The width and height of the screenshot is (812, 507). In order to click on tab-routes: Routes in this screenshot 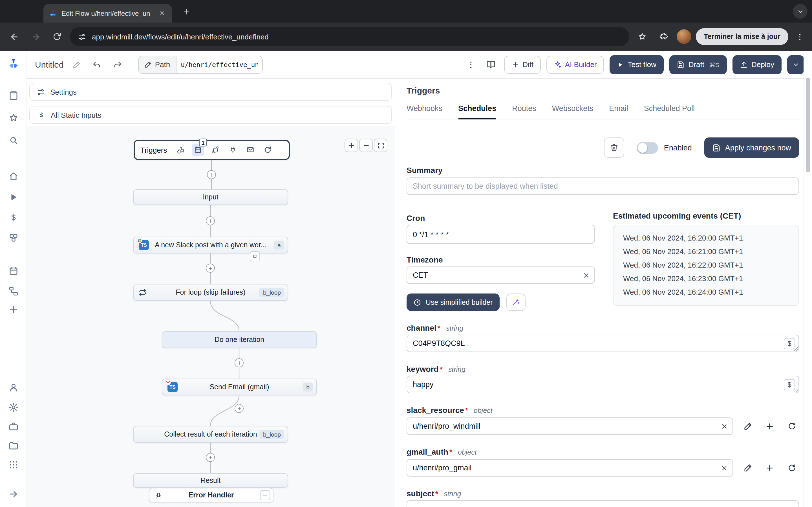, I will do `click(524, 111)`.